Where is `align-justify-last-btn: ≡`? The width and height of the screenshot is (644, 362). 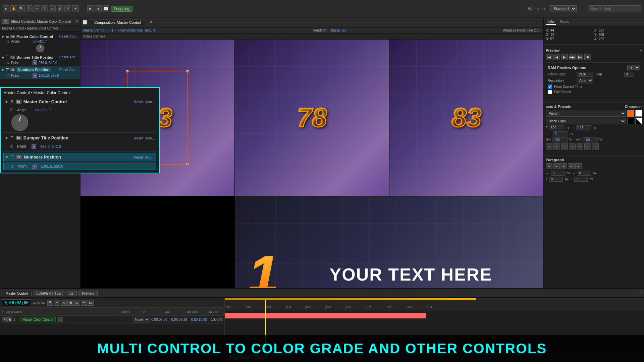
align-justify-last-btn: ≡ is located at coordinates (580, 146).